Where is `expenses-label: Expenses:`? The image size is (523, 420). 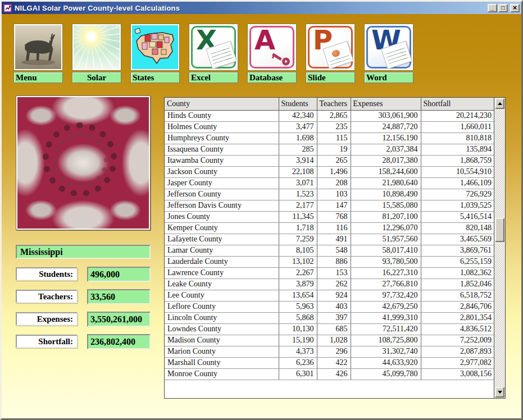
expenses-label: Expenses: is located at coordinates (47, 319).